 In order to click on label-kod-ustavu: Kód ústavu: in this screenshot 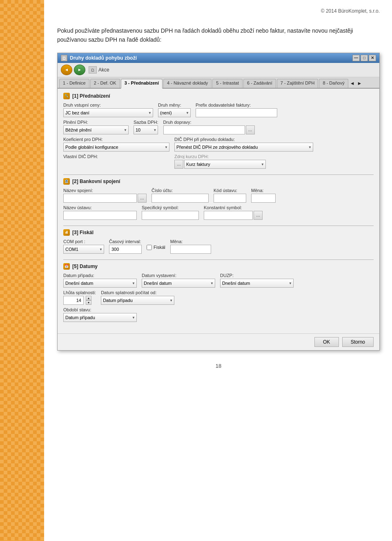, I will do `click(230, 190)`.